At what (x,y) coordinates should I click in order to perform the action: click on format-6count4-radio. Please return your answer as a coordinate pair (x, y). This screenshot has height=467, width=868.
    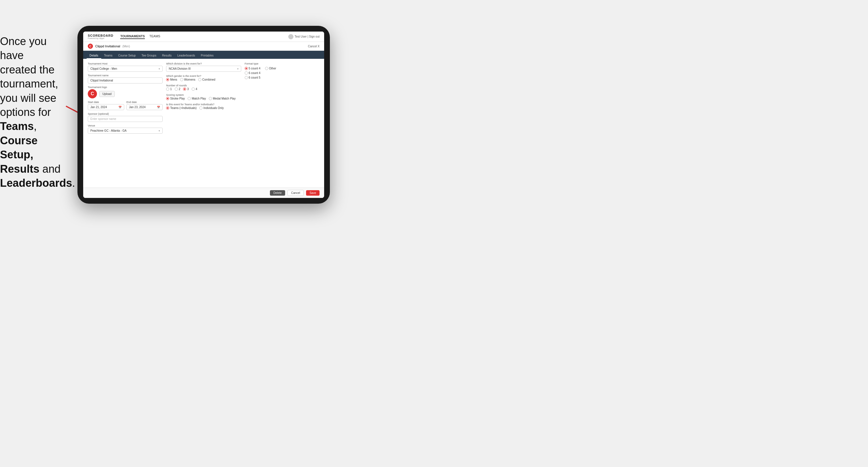
    Looking at the image, I should click on (246, 73).